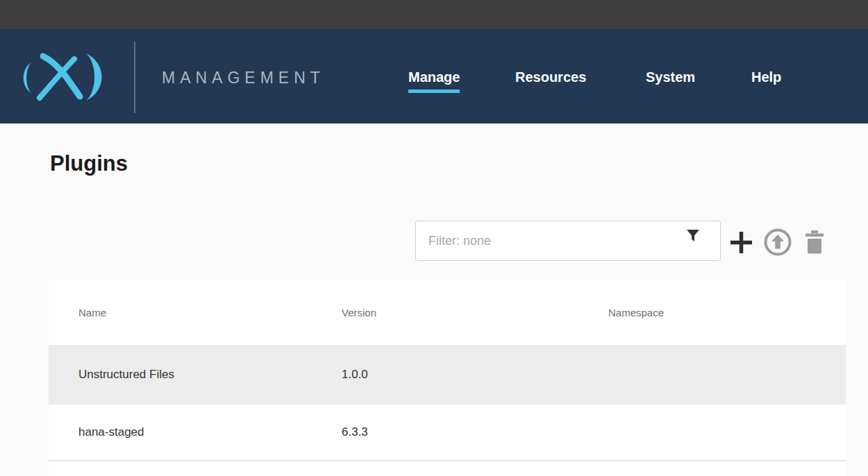 The width and height of the screenshot is (868, 476). Describe the element at coordinates (64, 77) in the screenshot. I see `delphix-logo-icon` at that location.